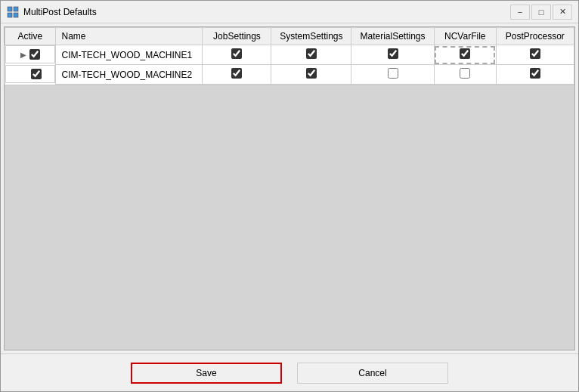 Image resolution: width=579 pixels, height=392 pixels. Describe the element at coordinates (290, 372) in the screenshot. I see `footer: Save Cancel` at that location.